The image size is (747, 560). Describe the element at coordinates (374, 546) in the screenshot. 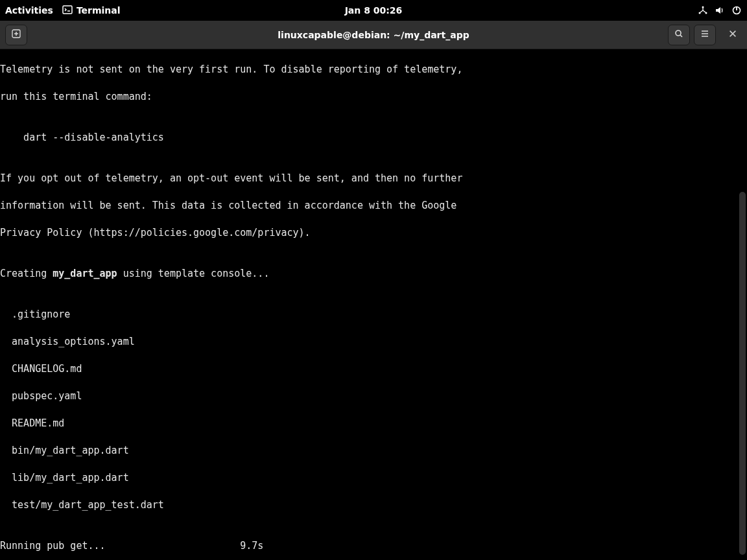

I see `output-line: Running pub get... 9.7s` at that location.